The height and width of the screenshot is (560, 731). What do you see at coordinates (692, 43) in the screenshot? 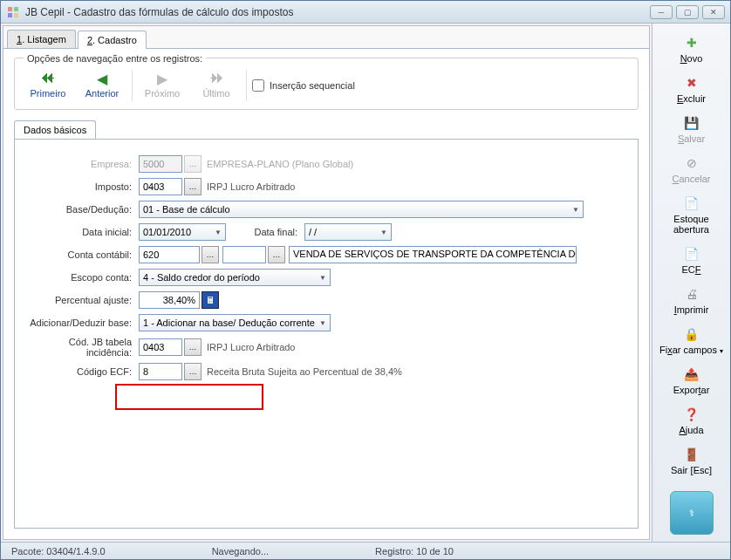
I see `new-icon: ✚` at bounding box center [692, 43].